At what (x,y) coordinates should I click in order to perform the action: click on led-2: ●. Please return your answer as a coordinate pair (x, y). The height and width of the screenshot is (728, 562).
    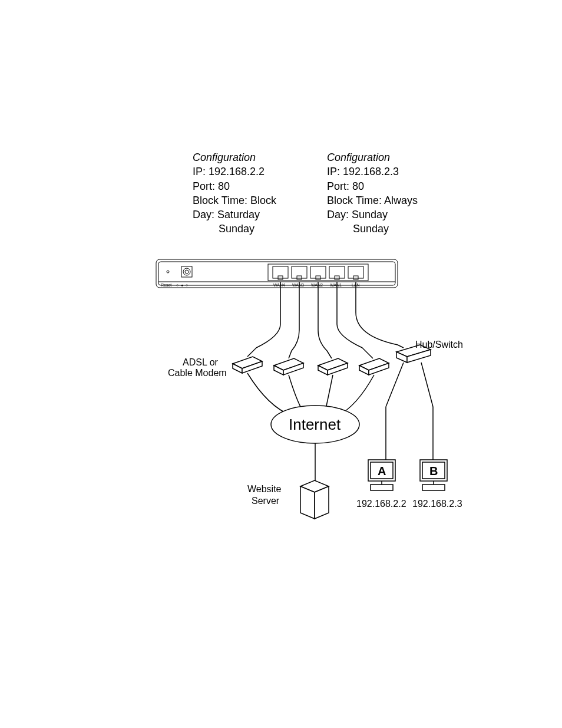
    Looking at the image, I should click on (182, 285).